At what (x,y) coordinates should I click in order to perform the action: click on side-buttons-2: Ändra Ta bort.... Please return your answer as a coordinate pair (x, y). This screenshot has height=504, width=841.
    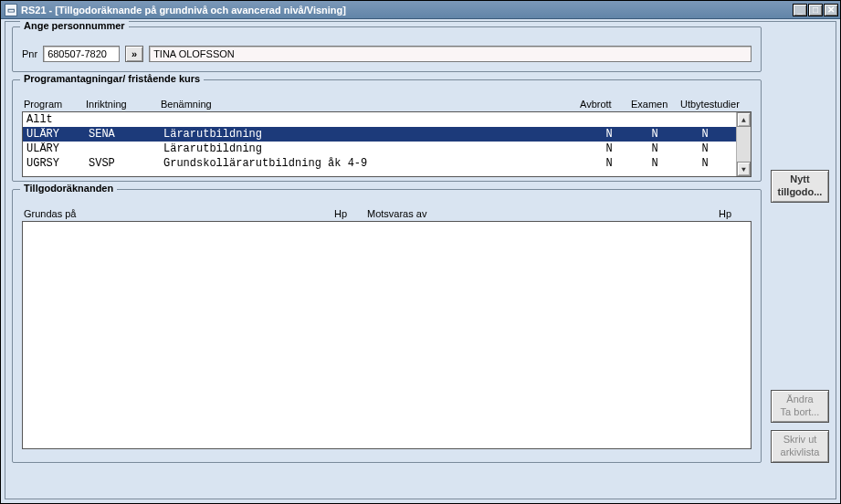
    Looking at the image, I should click on (800, 406).